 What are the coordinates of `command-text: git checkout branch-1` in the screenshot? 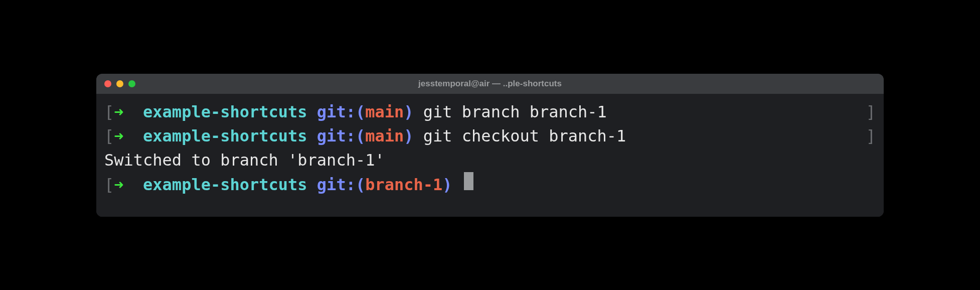 It's located at (525, 136).